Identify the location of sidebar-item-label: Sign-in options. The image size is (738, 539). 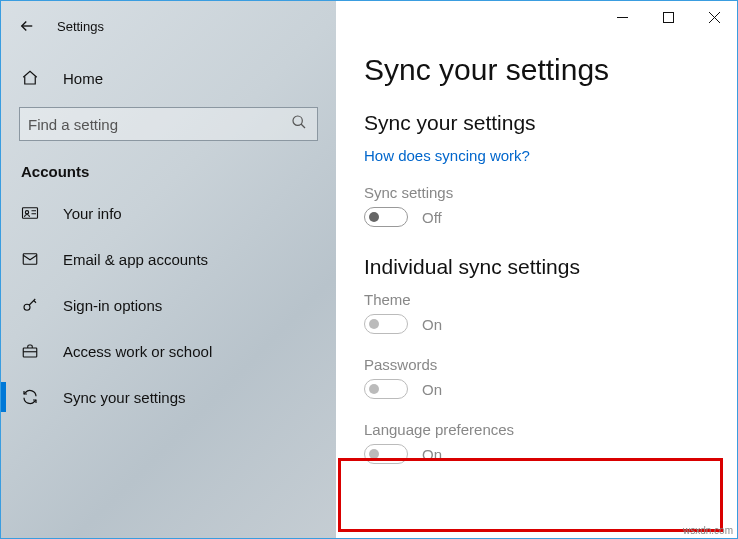
(112, 306).